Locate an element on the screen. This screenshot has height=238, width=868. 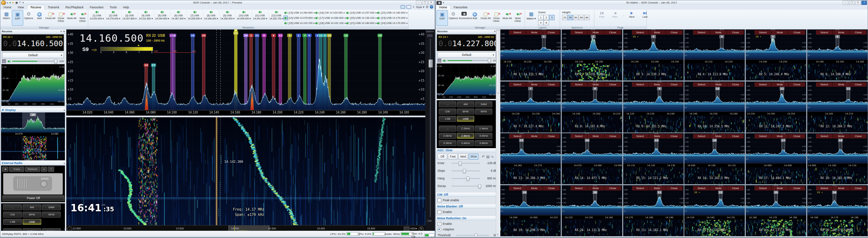
ext-radio-button-refresh: Refresh is located at coordinates (33, 169).